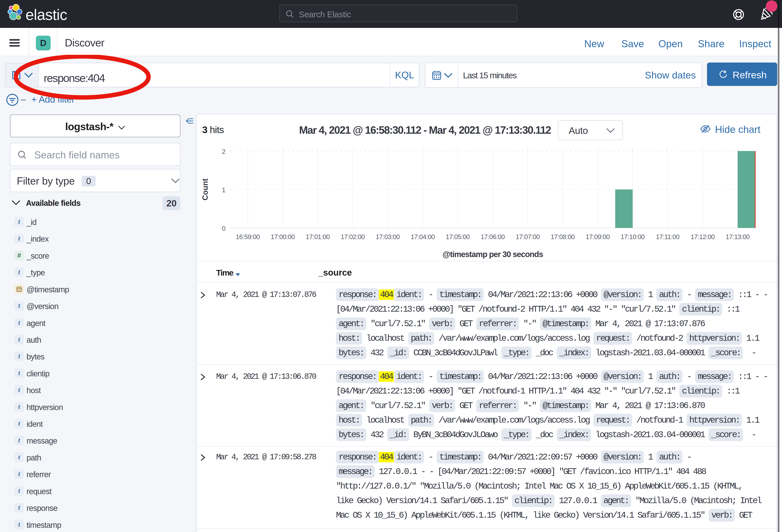 The image size is (782, 532). I want to click on svg-text: 17:09:00, so click(598, 237).